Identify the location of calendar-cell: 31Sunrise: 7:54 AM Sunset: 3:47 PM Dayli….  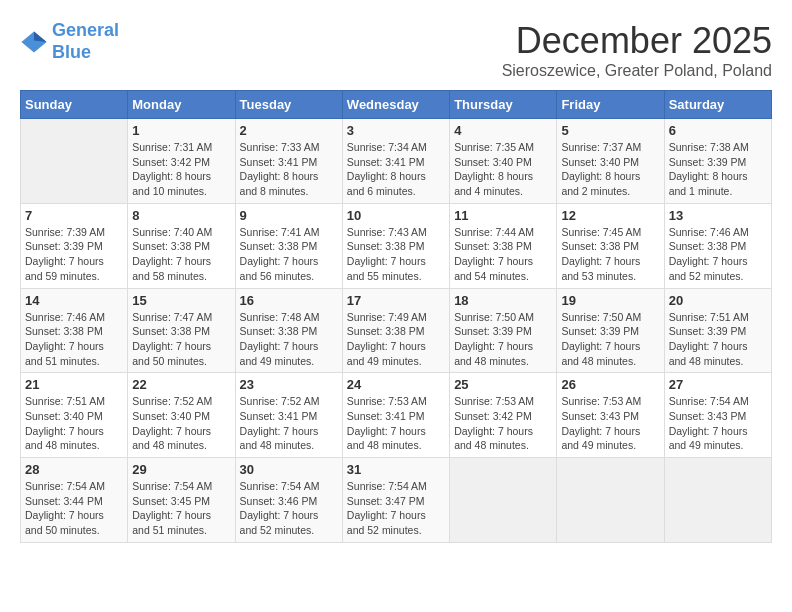
(396, 500).